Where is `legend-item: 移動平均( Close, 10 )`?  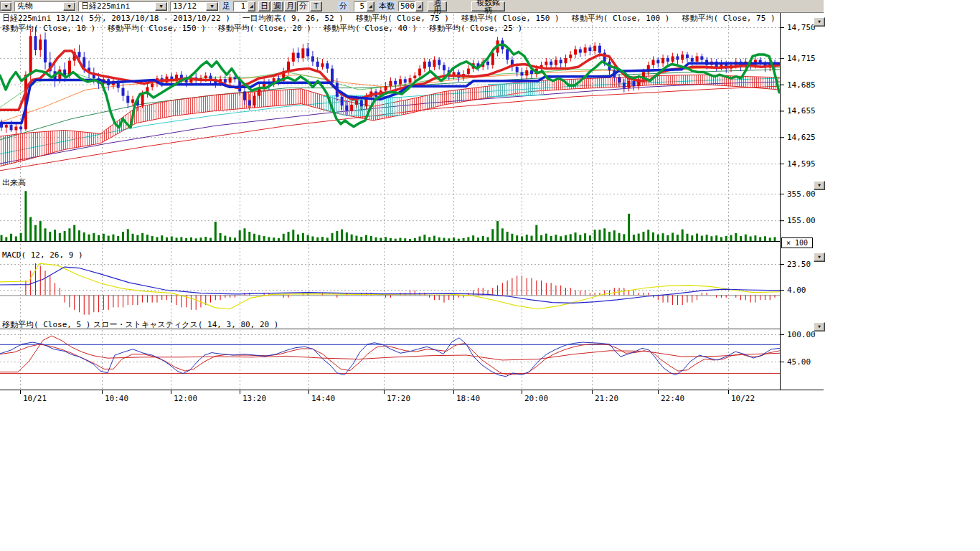 legend-item: 移動平均( Close, 10 ) is located at coordinates (49, 29).